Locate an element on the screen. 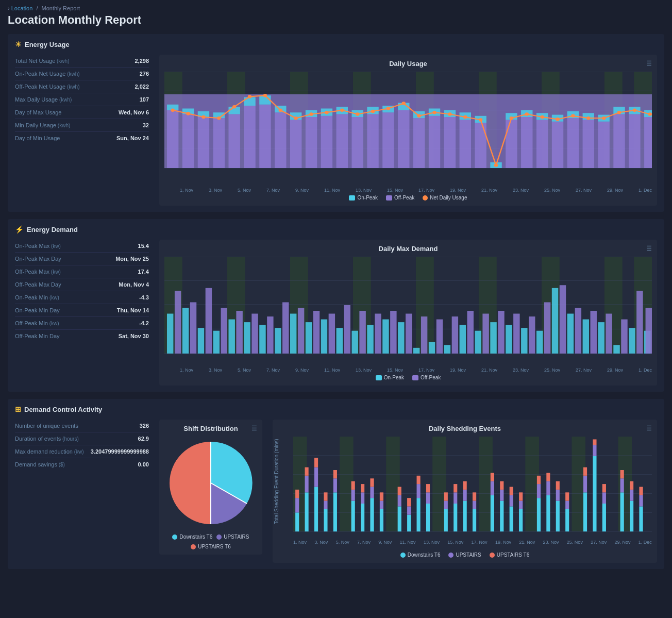  stat-row: Off-Peak Net Usage (kwh)2,022 is located at coordinates (82, 87).